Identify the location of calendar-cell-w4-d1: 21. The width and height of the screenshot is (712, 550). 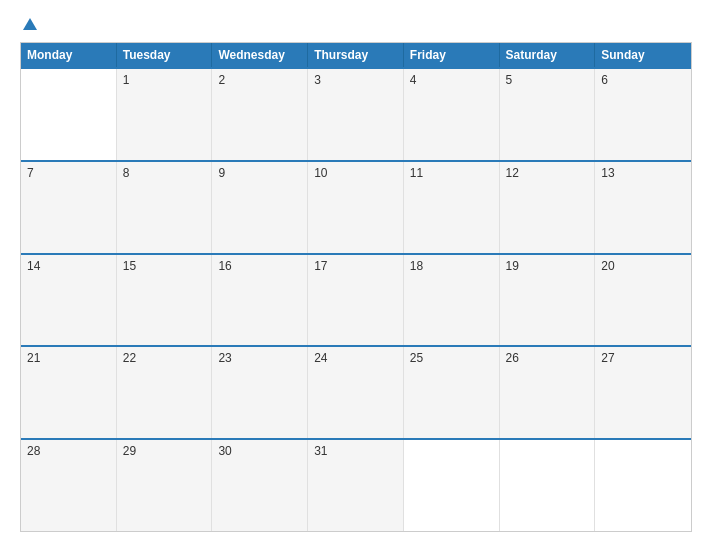
(69, 392).